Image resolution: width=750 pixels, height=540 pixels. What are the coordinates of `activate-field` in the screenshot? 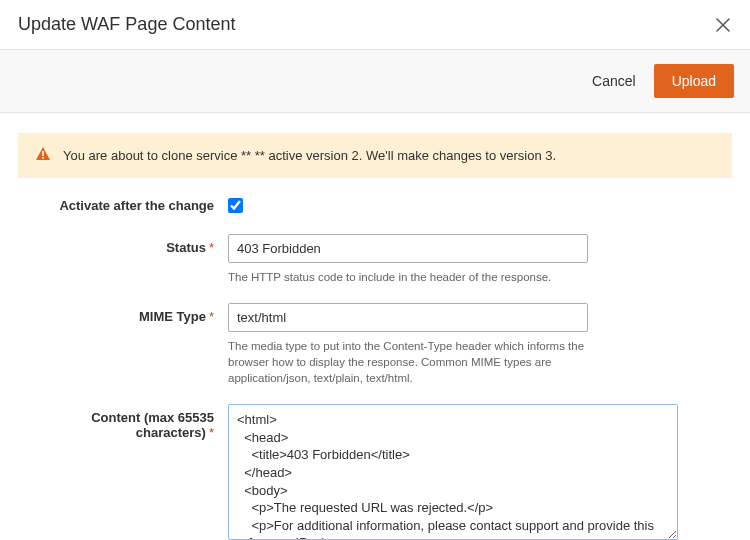 It's located at (408, 204).